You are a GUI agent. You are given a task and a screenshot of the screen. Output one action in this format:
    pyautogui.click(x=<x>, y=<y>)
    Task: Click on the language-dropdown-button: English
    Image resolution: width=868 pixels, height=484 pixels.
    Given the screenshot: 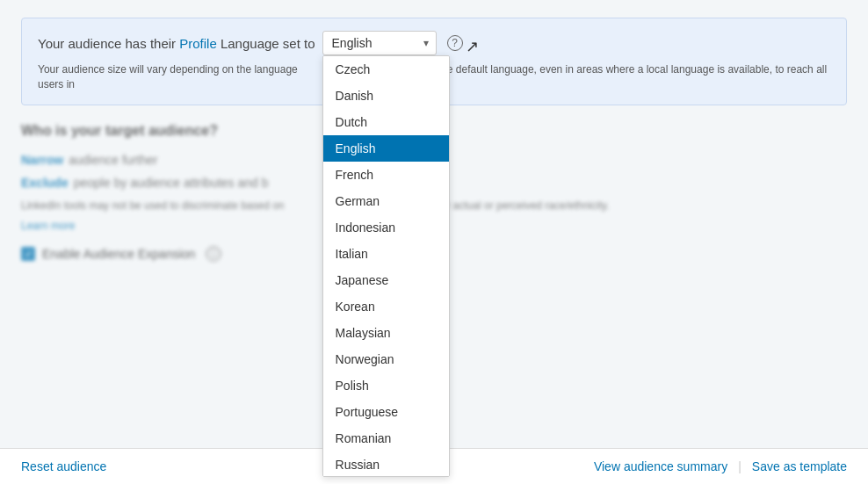 What is the action you would take?
    pyautogui.click(x=380, y=43)
    